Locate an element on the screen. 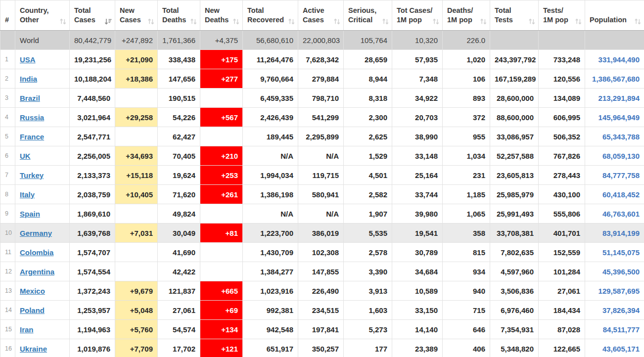 This screenshot has width=644, height=357. rank-cell: 12 is located at coordinates (8, 272).